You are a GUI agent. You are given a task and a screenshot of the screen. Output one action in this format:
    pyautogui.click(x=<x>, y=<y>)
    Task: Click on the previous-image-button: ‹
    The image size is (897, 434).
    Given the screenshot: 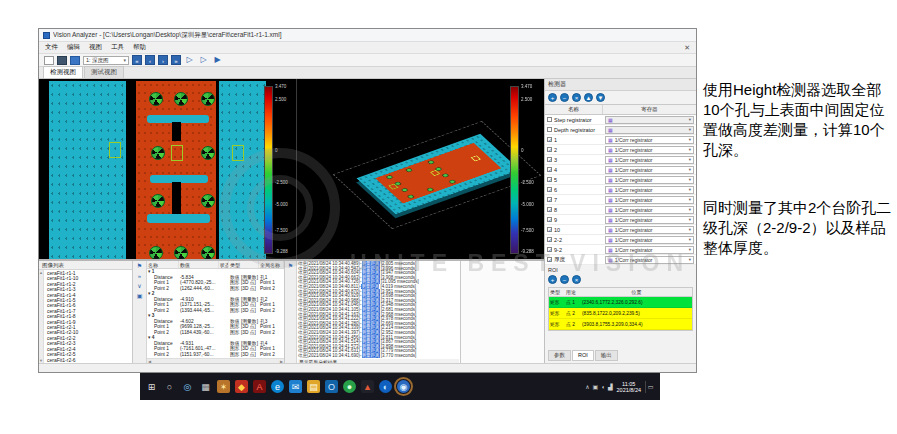 What is the action you would take?
    pyautogui.click(x=150, y=60)
    